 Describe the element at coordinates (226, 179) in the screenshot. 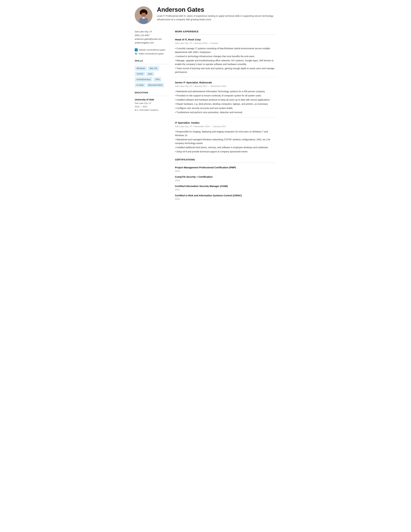

I see `cert-entry: CompTIA Security + Certification2018` at that location.